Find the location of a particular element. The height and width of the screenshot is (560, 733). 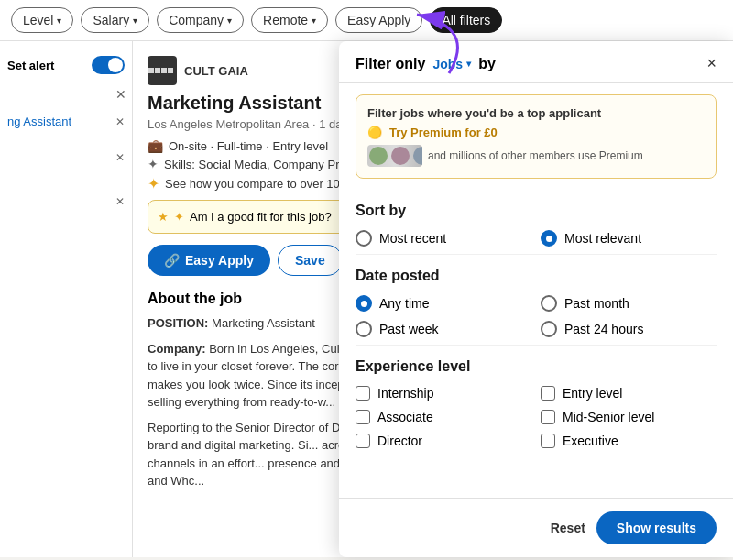

job-tag-1-text: On-site · Full-time · Entry level is located at coordinates (248, 147).